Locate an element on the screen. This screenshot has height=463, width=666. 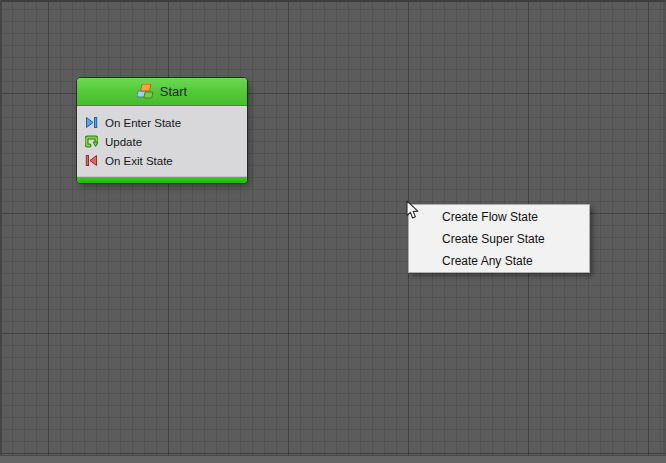
state-node-title: Start is located at coordinates (174, 92).